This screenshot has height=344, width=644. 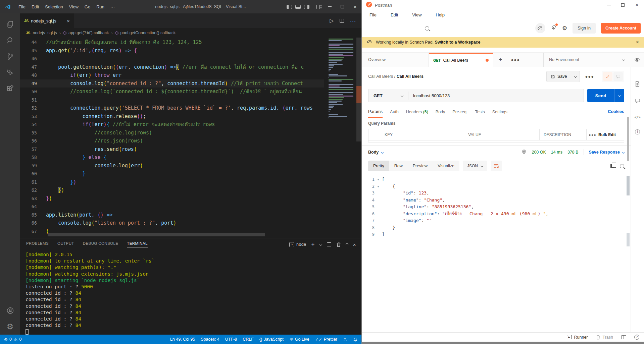 I want to click on wrap-lines-icon, so click(x=496, y=166).